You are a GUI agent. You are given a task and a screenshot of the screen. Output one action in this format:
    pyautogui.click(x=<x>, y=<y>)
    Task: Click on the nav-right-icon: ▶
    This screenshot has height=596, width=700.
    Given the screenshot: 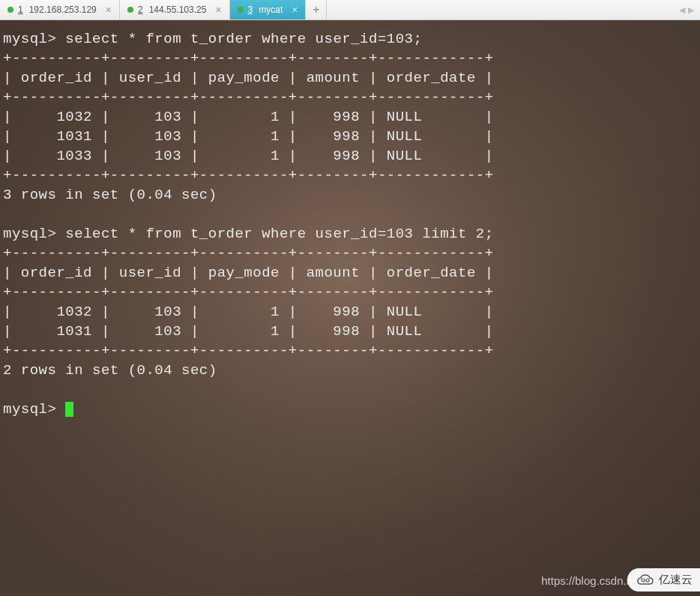 What is the action you would take?
    pyautogui.click(x=691, y=10)
    